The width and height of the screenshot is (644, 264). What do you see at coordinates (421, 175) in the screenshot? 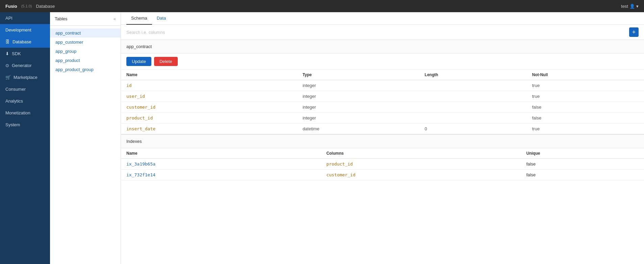
I see `idx-columns: customer_id` at bounding box center [421, 175].